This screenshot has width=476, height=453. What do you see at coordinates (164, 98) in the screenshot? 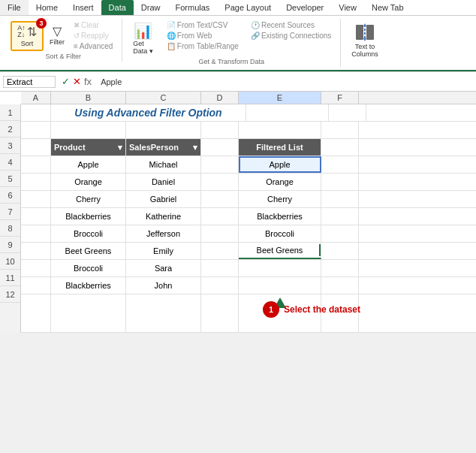
I see `col-header-c: C` at bounding box center [164, 98].